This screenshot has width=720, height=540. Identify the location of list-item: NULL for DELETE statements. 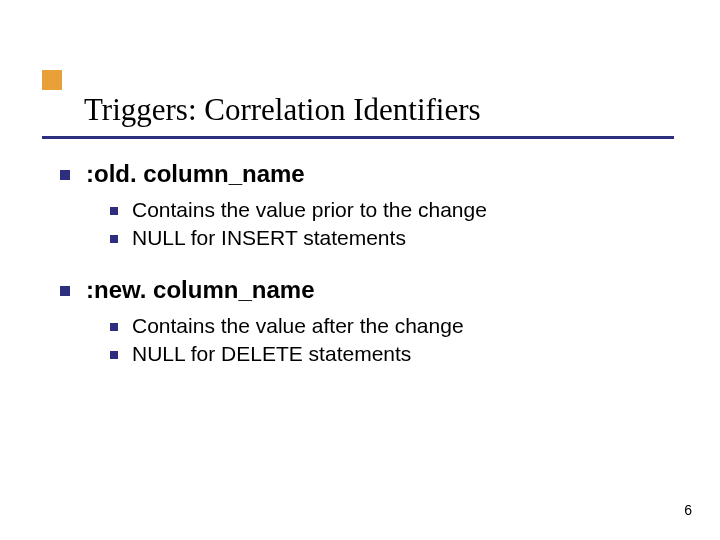
(395, 354).